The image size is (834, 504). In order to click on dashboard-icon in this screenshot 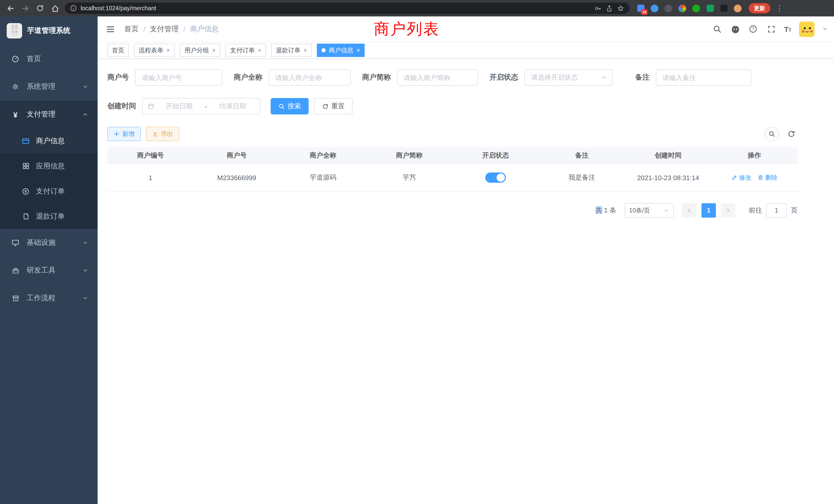, I will do `click(16, 59)`.